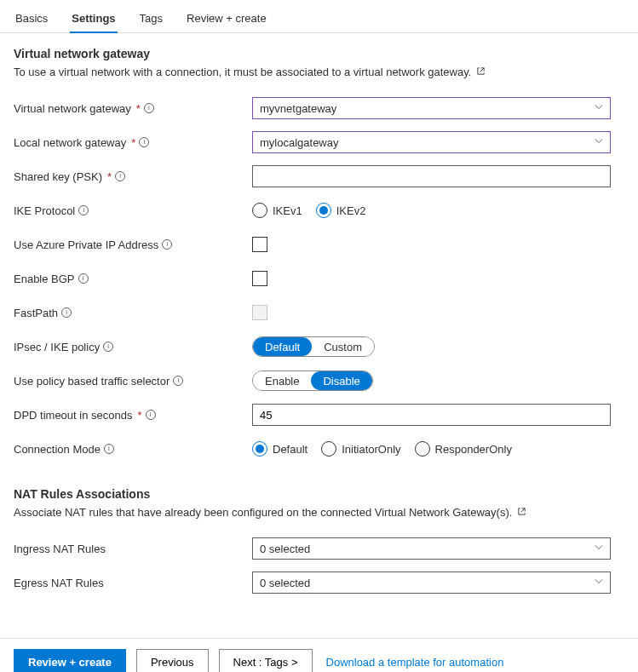 Image resolution: width=638 pixels, height=672 pixels. I want to click on label-vnet-gateway: Virtual network gateway, so click(72, 109).